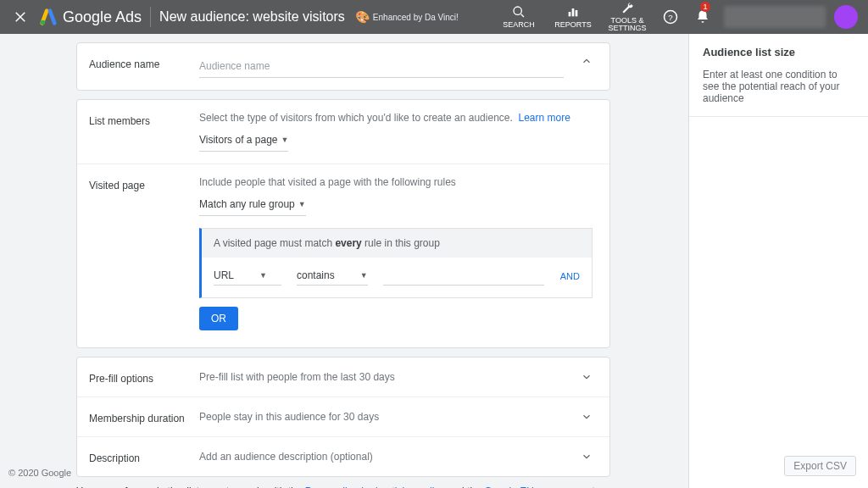 This screenshot has height=488, width=868. What do you see at coordinates (363, 17) in the screenshot?
I see `extension-icon: 🎨` at bounding box center [363, 17].